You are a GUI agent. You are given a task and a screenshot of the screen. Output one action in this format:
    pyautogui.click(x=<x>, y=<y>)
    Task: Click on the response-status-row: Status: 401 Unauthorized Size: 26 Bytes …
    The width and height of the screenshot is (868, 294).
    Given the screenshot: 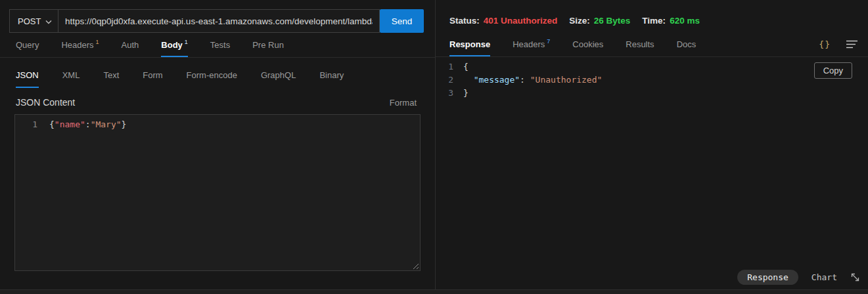 What is the action you would take?
    pyautogui.click(x=652, y=16)
    